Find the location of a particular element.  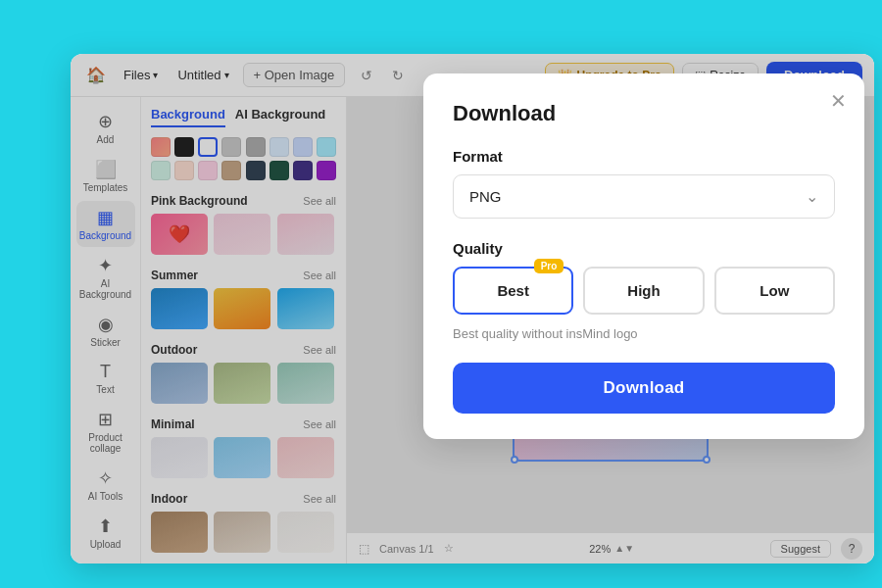

quality-high: High is located at coordinates (643, 290).